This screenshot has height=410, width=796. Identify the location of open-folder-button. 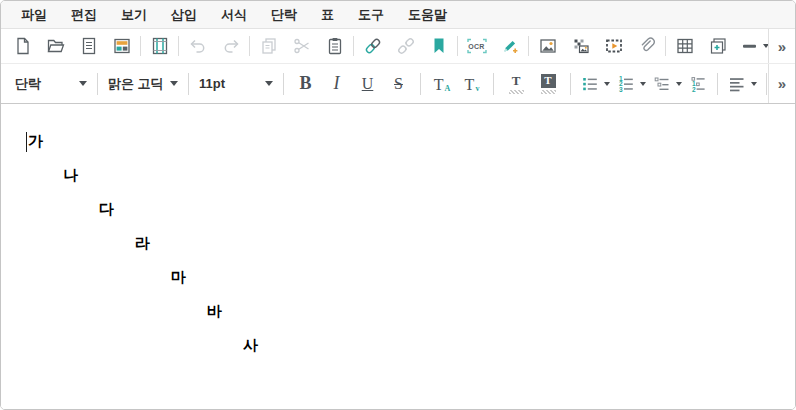
(56, 46).